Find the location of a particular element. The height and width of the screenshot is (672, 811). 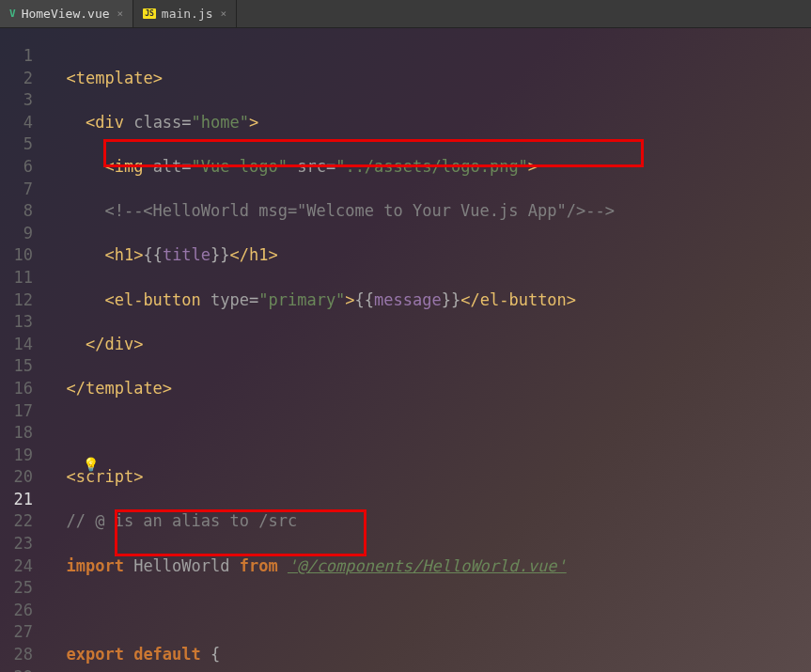

line-number: 16 is located at coordinates (17, 389).